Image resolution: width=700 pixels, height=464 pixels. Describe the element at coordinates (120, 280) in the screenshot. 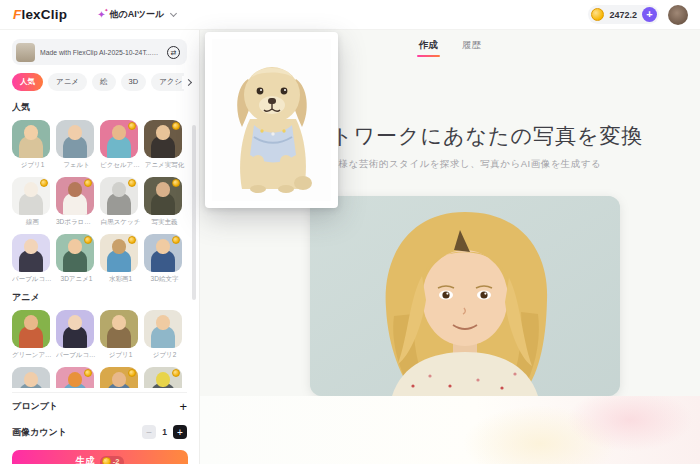

I see `style-label: 水彩画1` at that location.